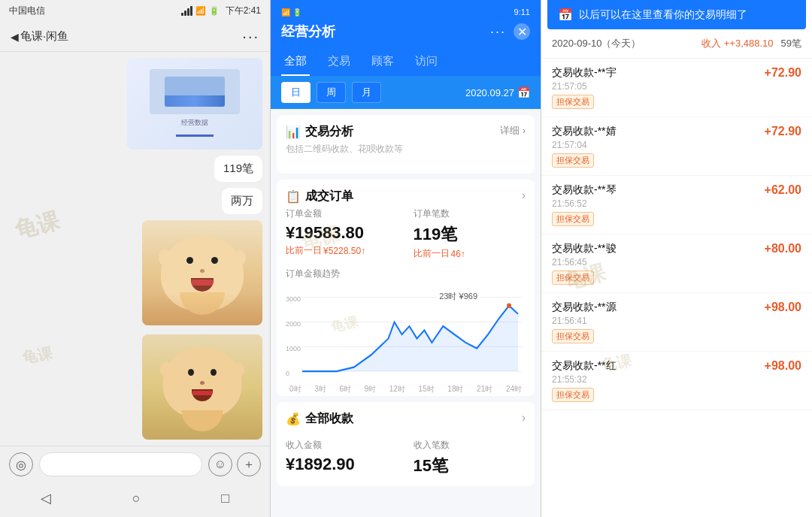  Describe the element at coordinates (238, 168) in the screenshot. I see `message-119-pens: 119笔` at that location.